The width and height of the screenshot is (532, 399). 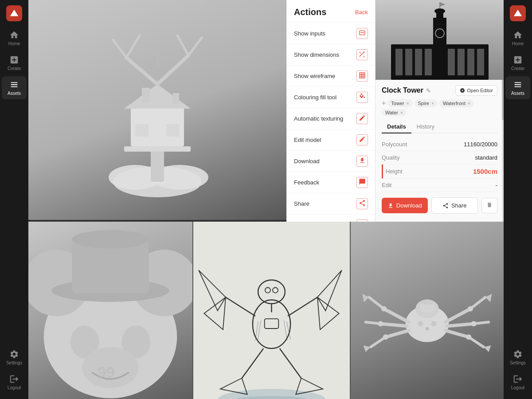 What do you see at coordinates (14, 357) in the screenshot?
I see `sidebar-item-settings: Settings` at bounding box center [14, 357].